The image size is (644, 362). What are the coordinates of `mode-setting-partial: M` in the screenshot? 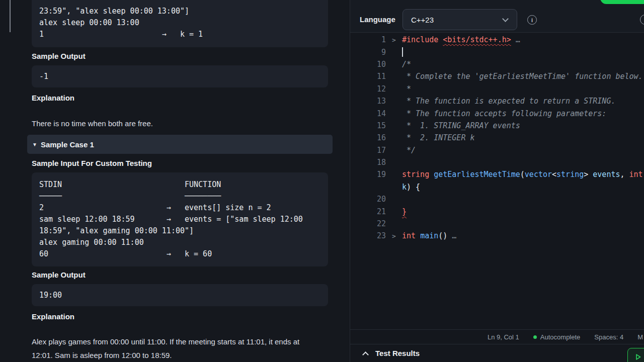 It's located at (640, 337).